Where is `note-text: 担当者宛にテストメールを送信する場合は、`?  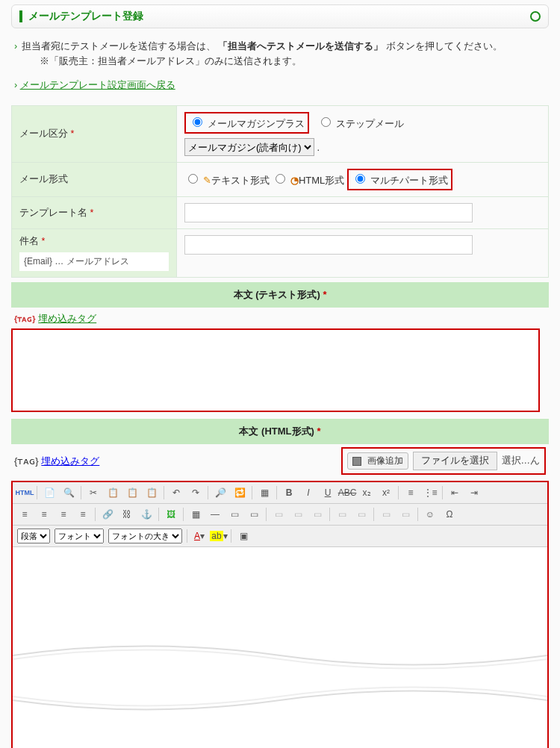
note-text: 担当者宛にテストメールを送信する場合は、 is located at coordinates (119, 46).